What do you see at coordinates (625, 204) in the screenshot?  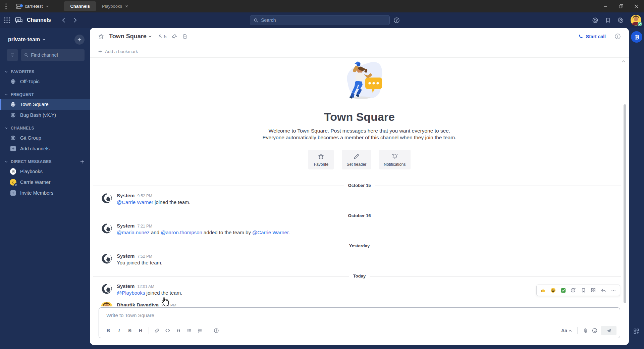 I see `scrollbar-thumb` at bounding box center [625, 204].